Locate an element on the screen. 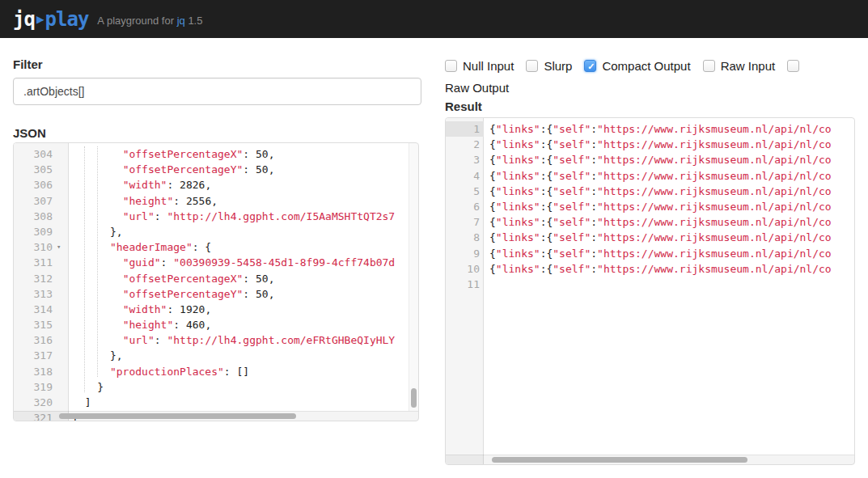 Image resolution: width=868 pixels, height=478 pixels. gutter-cell: 320 is located at coordinates (41, 403).